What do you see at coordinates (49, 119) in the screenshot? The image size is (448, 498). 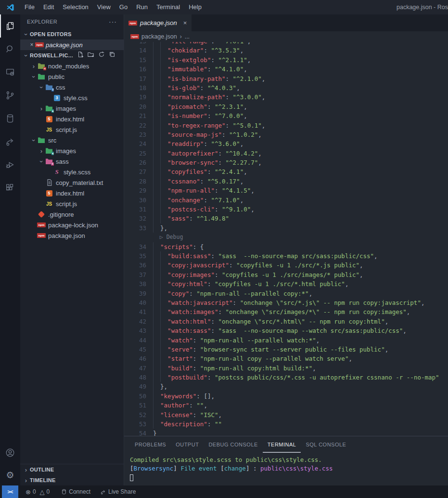 I see `html-file-icon: 5` at bounding box center [49, 119].